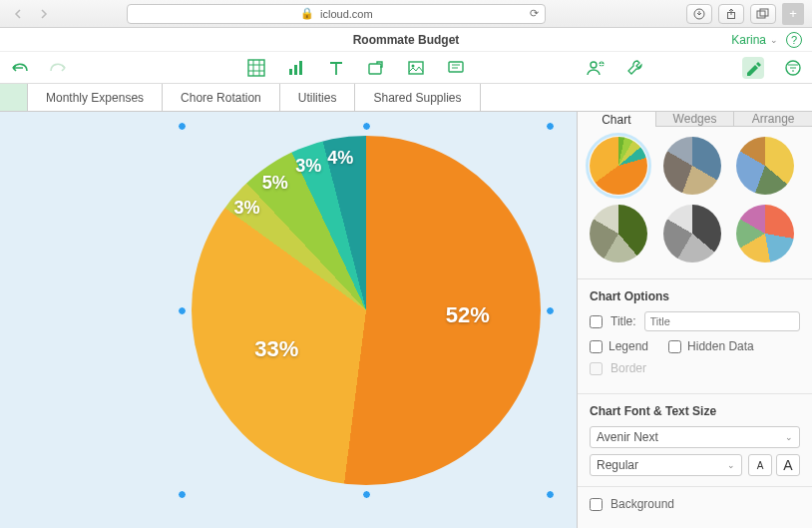 The height and width of the screenshot is (528, 812). Describe the element at coordinates (407, 40) in the screenshot. I see `document-title: Roommate Budget` at that location.